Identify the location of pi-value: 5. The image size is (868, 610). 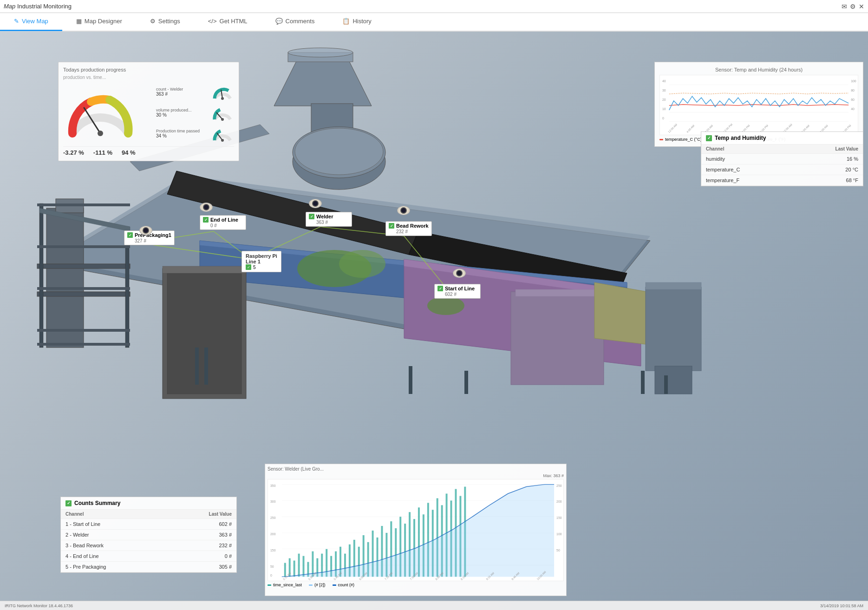
(255, 268).